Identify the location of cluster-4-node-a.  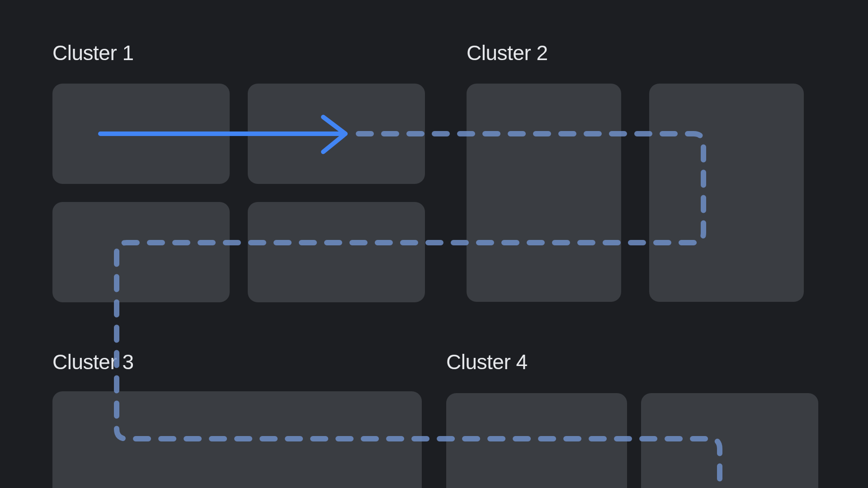
(537, 441).